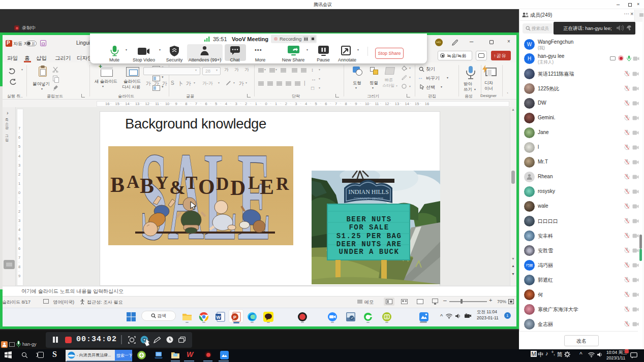  I want to click on svg-text: A, so click(133, 182).